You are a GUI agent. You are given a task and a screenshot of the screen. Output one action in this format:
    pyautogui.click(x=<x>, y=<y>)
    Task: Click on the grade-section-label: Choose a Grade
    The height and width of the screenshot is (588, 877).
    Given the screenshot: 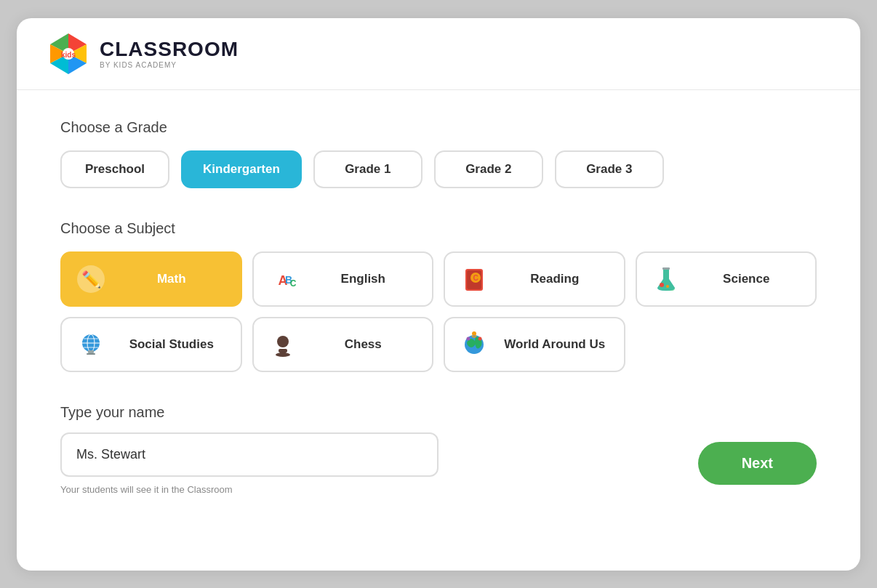 What is the action you would take?
    pyautogui.click(x=438, y=128)
    